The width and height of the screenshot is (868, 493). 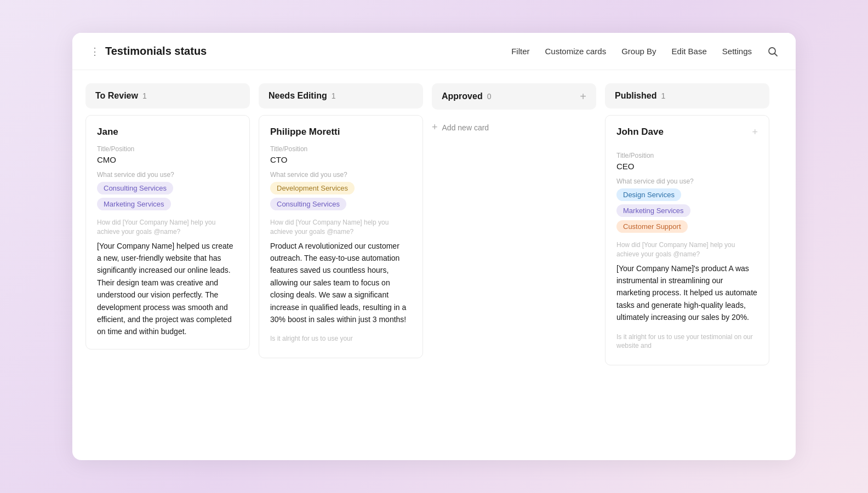 What do you see at coordinates (644, 51) in the screenshot?
I see `header-actions: Filter Customize cards Group By Edit Bas…` at bounding box center [644, 51].